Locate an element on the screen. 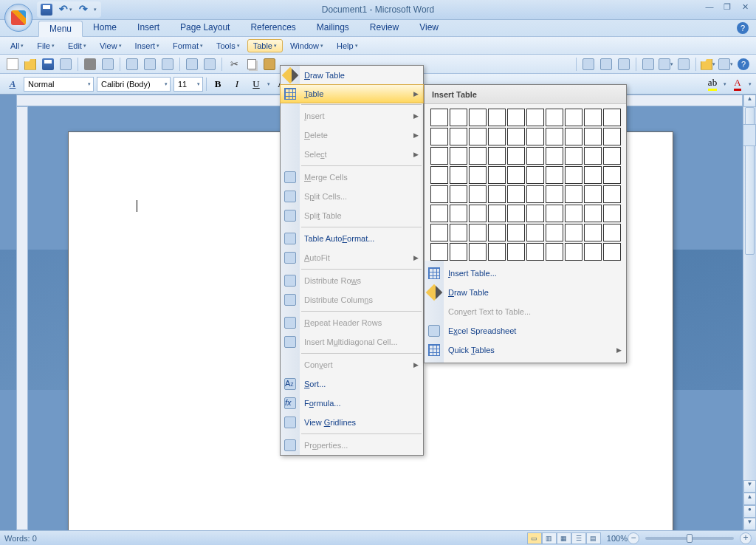 The width and height of the screenshot is (756, 545). copy-button is located at coordinates (252, 64).